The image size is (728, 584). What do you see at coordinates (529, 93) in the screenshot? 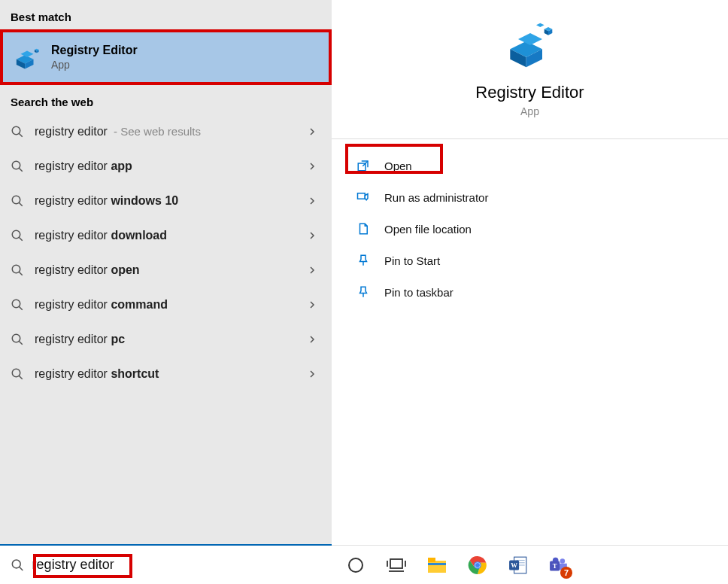
I see `preview-title: Registry Editor` at bounding box center [529, 93].